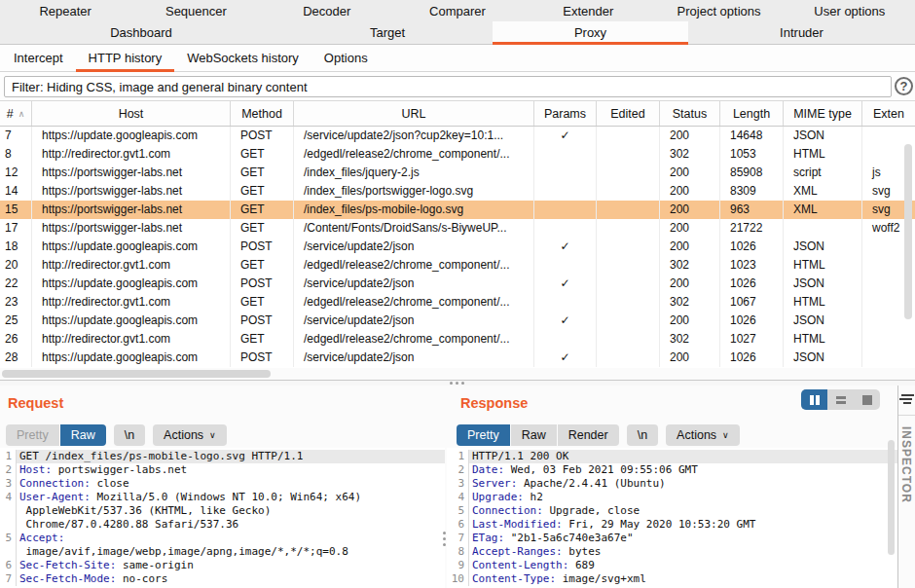 The width and height of the screenshot is (915, 588). I want to click on column-header-params: Params, so click(566, 113).